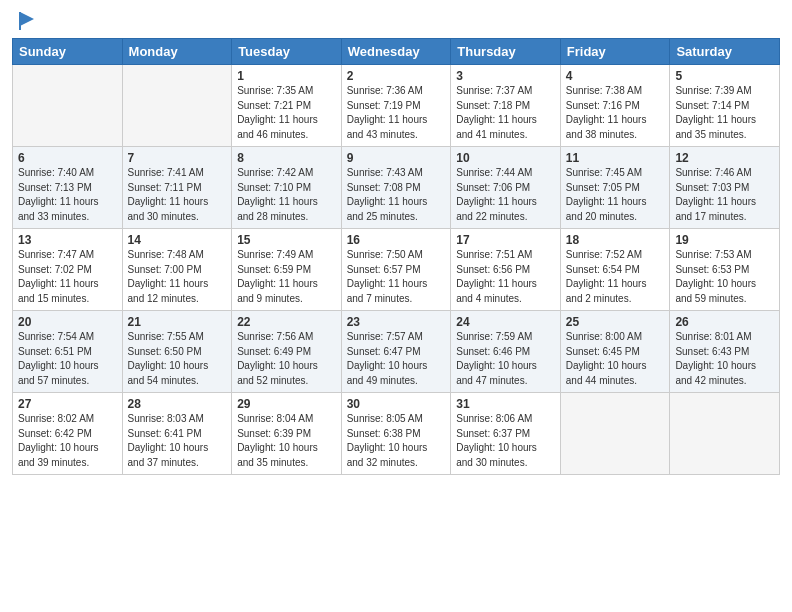 This screenshot has height=612, width=792. I want to click on calendar-cell: 7Sunrise: 7:41 AMSunset: 7:11 PMDaylight…, so click(177, 188).